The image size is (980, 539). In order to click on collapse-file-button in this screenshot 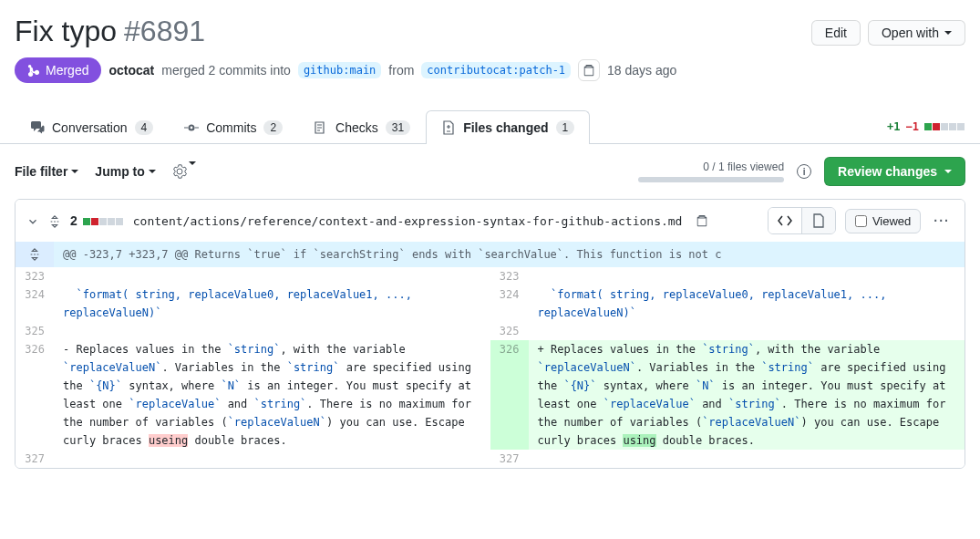, I will do `click(33, 221)`.